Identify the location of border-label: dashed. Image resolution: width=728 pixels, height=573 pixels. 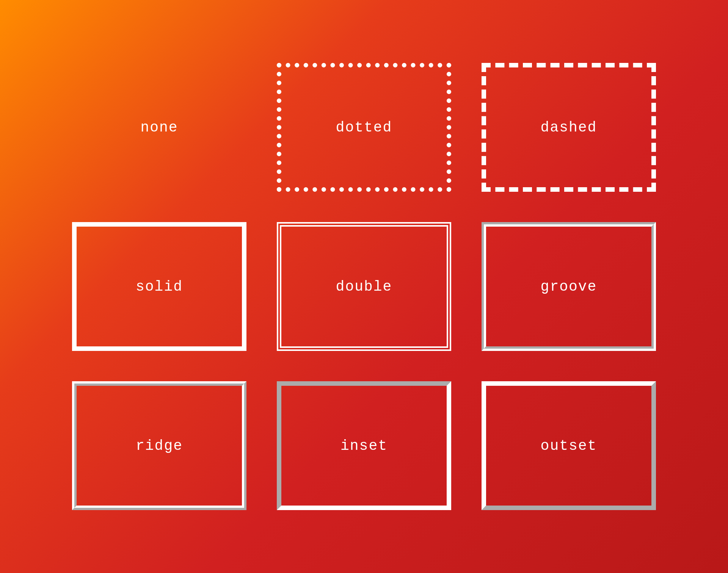
(569, 127).